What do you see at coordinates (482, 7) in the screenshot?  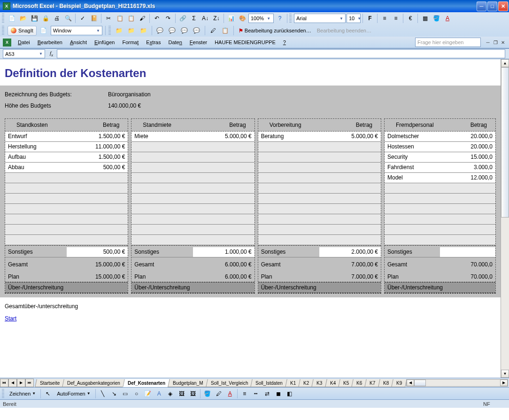 I see `window-minimize-button: ─` at bounding box center [482, 7].